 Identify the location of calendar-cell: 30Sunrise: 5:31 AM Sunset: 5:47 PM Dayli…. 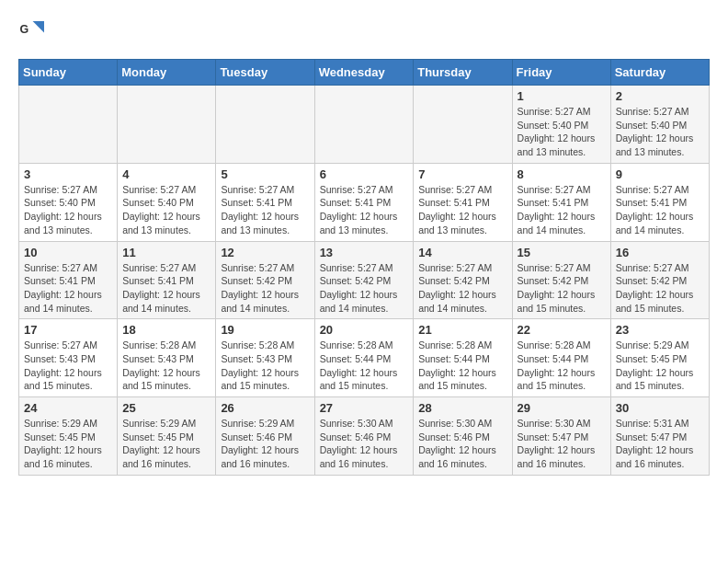
(660, 436).